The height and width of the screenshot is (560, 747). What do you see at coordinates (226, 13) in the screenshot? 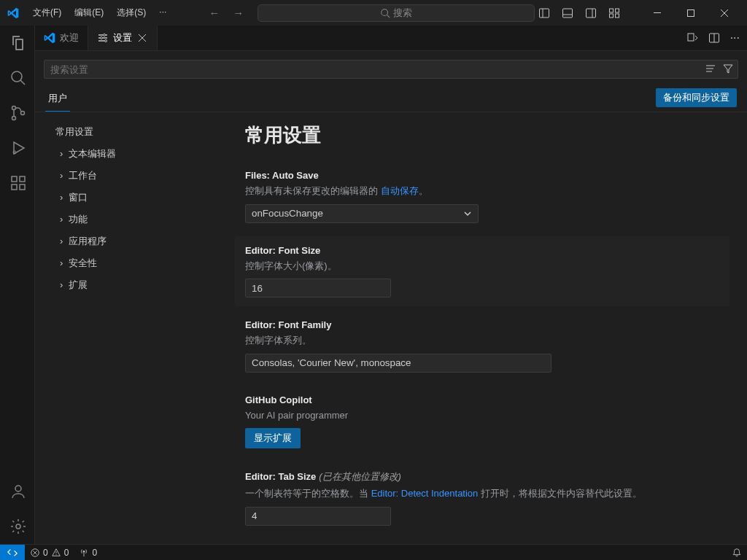
I see `nav-arrows: ← →` at bounding box center [226, 13].